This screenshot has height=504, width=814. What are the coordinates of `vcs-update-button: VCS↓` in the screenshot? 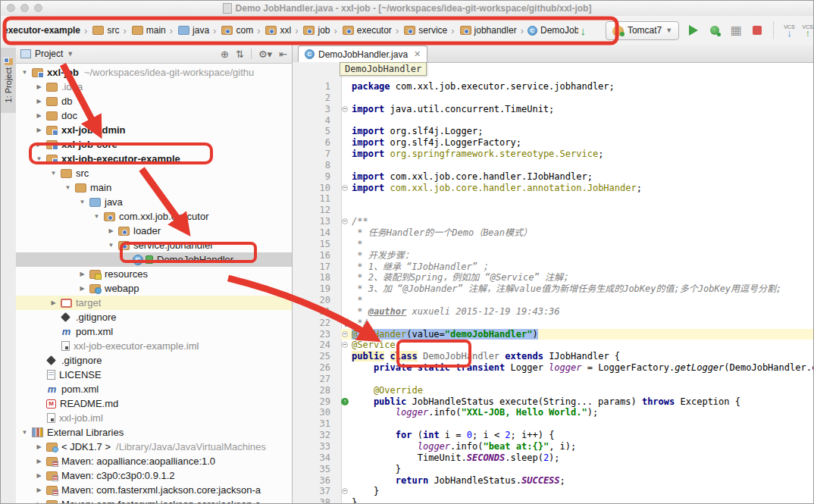 It's located at (789, 30).